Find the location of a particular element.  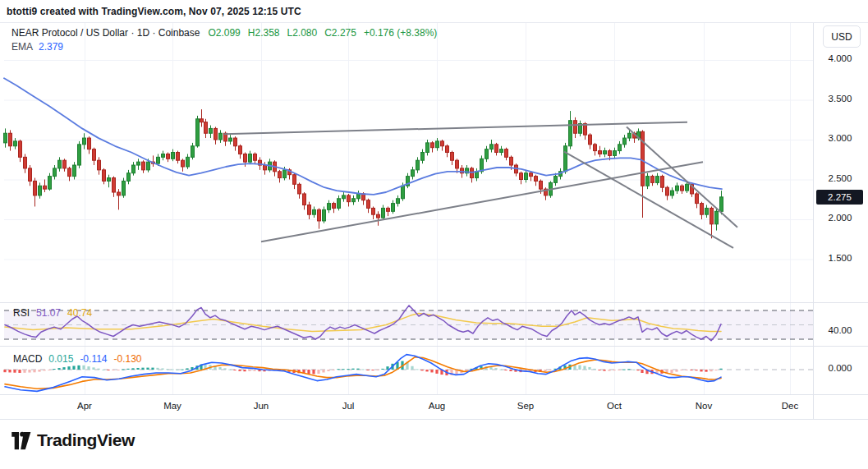

time-tick-label: May is located at coordinates (172, 406).